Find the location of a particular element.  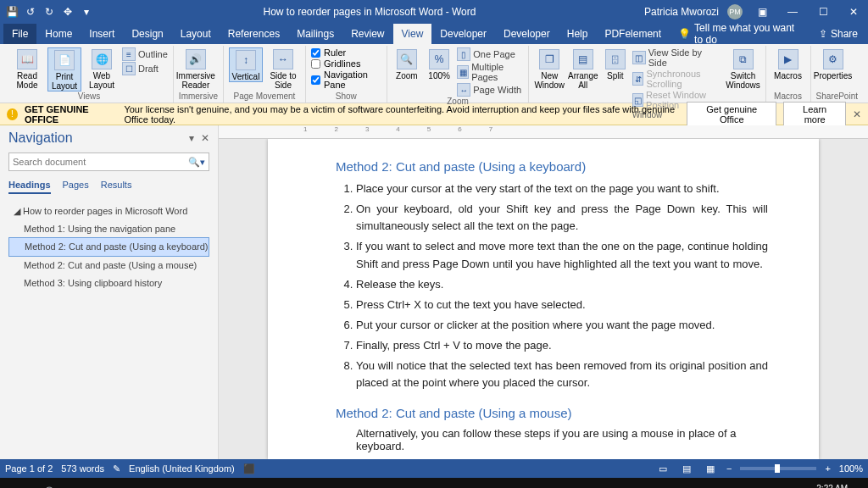

nav-pane-options-icon: ▾ is located at coordinates (192, 138).